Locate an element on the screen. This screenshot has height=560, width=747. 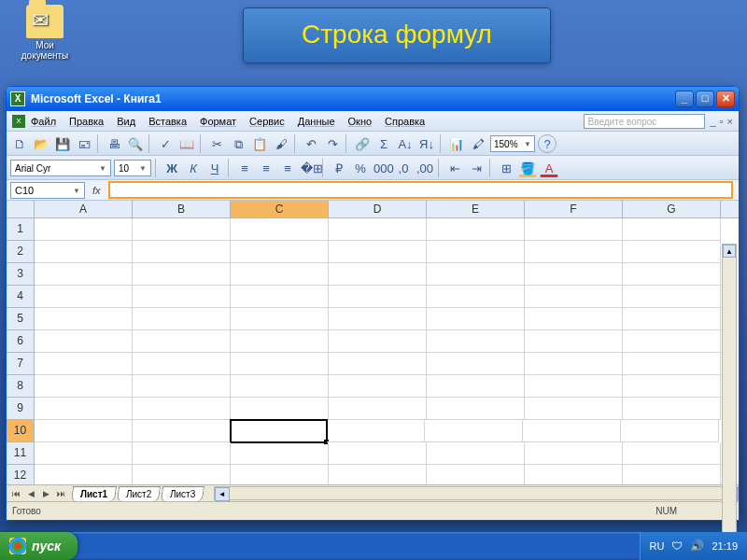
help-search-input: Введите вопрос is located at coordinates (644, 121).